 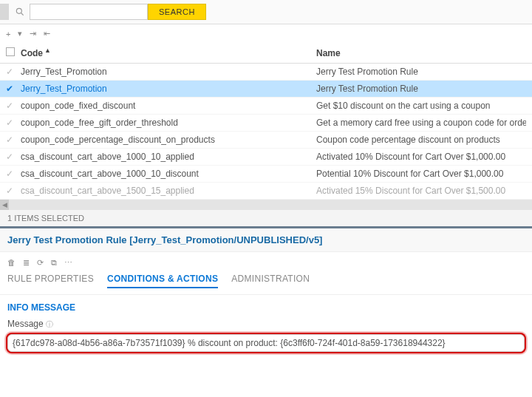 I want to click on refresh-icon: ⟳, so click(x=40, y=263).